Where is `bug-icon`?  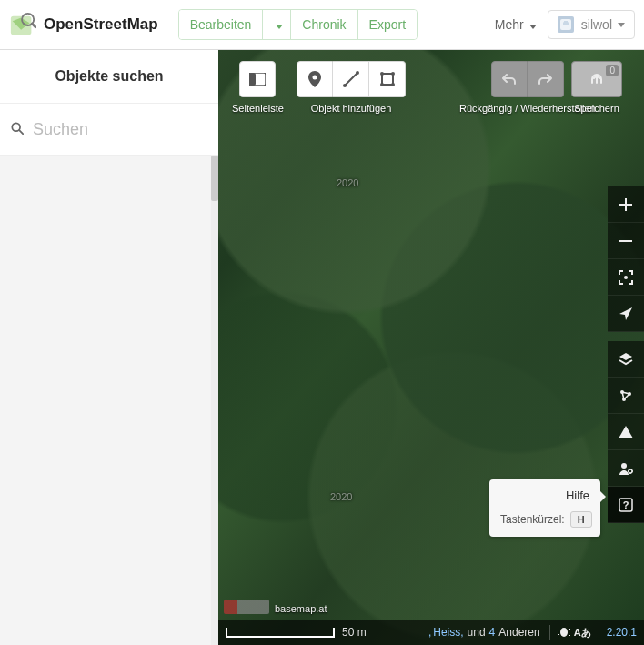 bug-icon is located at coordinates (564, 633).